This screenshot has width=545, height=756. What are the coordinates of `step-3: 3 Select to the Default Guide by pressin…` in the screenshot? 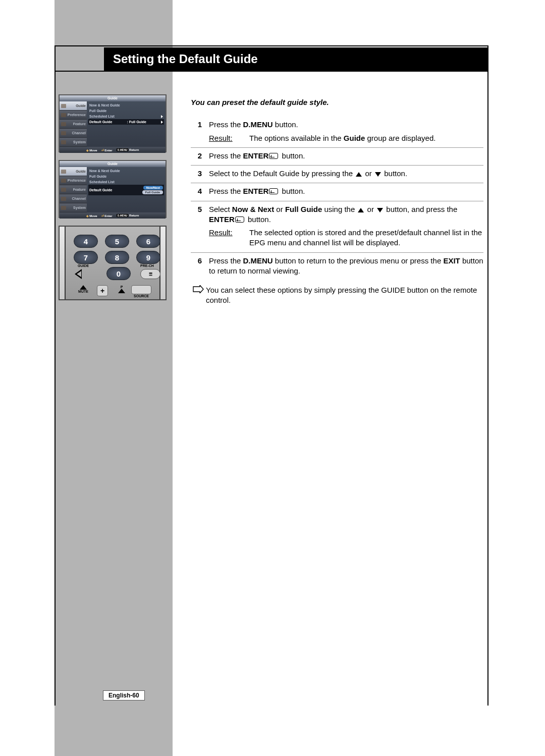 It's located at (337, 175).